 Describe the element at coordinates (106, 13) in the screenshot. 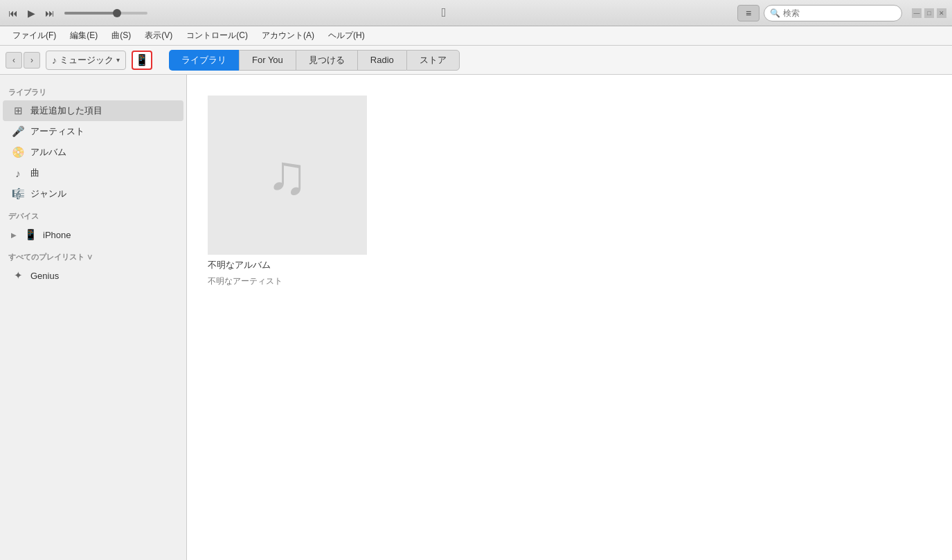

I see `progress-bar` at that location.